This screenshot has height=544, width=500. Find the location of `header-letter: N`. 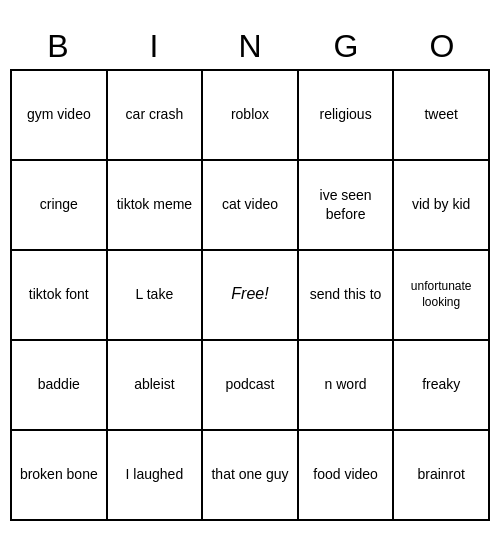

header-letter: N is located at coordinates (250, 46).